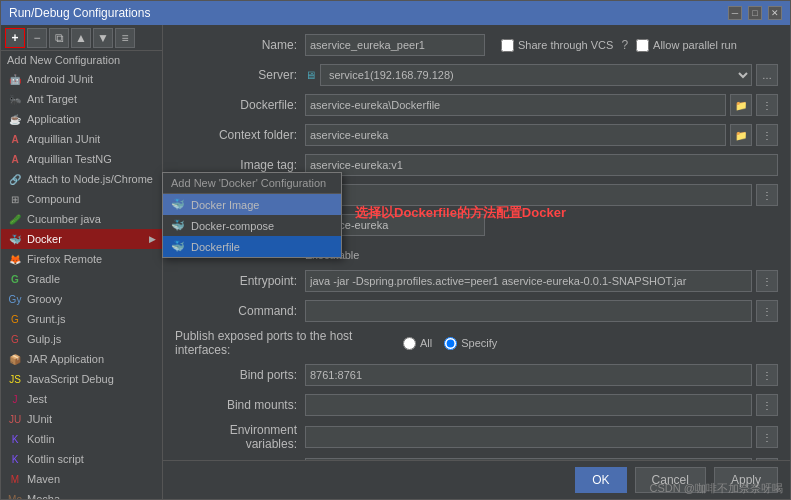 Image resolution: width=791 pixels, height=500 pixels. I want to click on server-row: Server: 🖥 service1(192.168.79.128) …, so click(476, 75).